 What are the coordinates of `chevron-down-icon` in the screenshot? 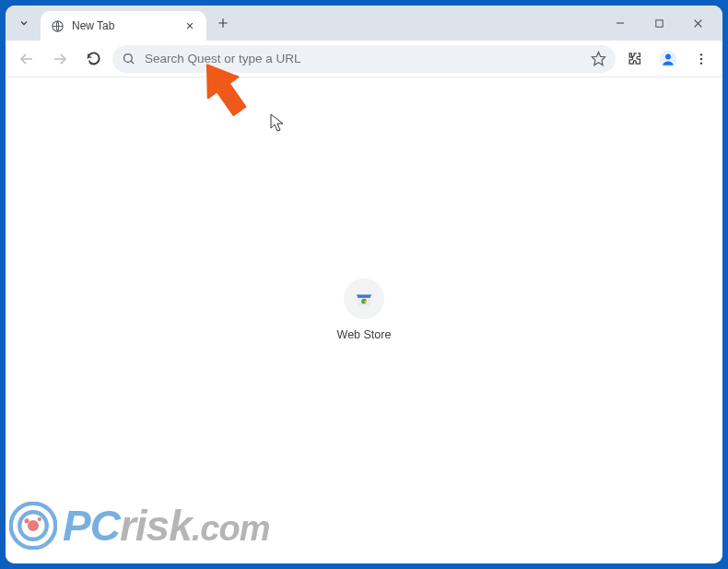 It's located at (24, 23).